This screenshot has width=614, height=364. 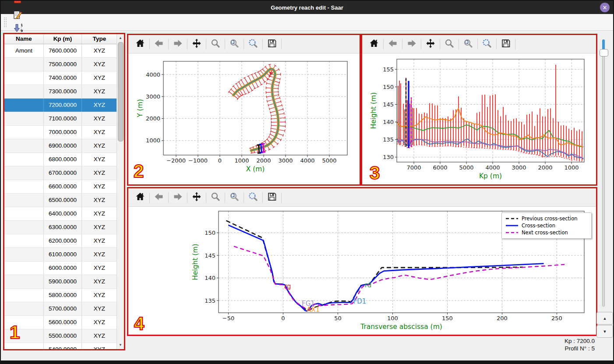 I want to click on svg-text: 2000, so click(x=545, y=167).